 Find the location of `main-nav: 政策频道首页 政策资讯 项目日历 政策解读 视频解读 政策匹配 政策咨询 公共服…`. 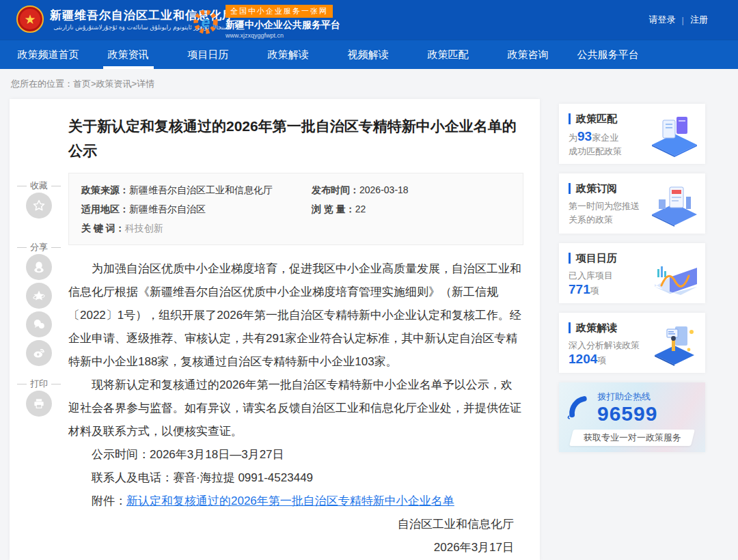

main-nav: 政策频道首页 政策资讯 项目日历 政策解读 视频解读 政策匹配 政策咨询 公共服… is located at coordinates (369, 55).